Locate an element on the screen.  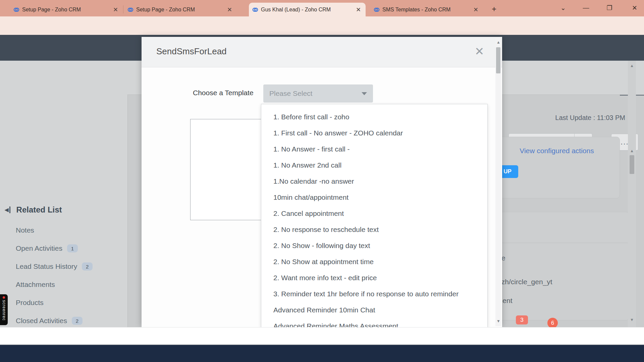
template-option: 2. No response to reschedule text is located at coordinates (374, 230).